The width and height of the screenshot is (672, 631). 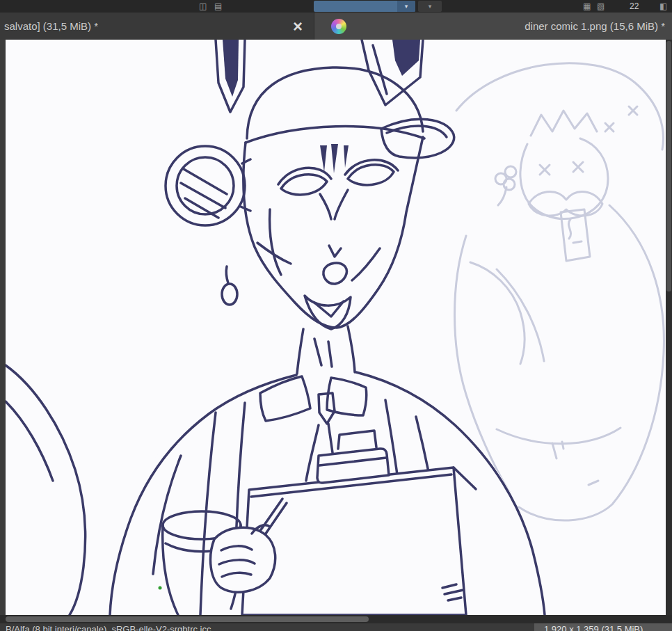 I want to click on tab-document-saved: salvato] (31,5 MiB) * ×, so click(x=157, y=26).